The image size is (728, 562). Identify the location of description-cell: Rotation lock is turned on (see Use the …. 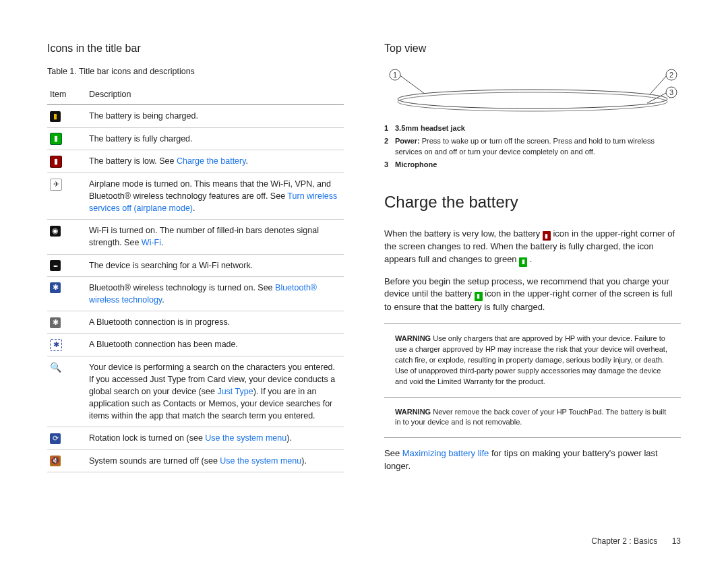
(215, 438).